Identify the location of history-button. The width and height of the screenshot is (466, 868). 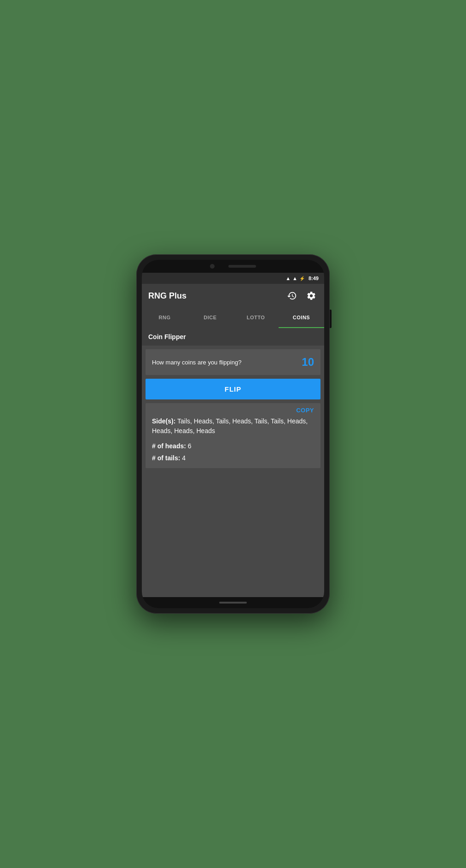
(292, 296).